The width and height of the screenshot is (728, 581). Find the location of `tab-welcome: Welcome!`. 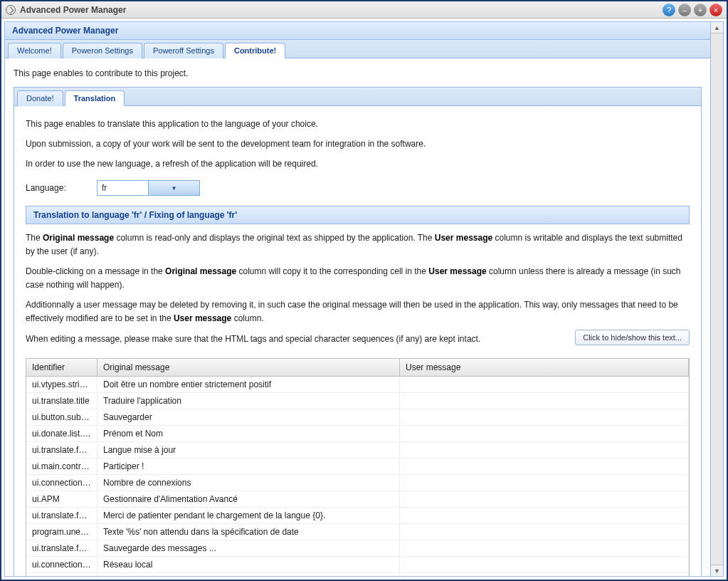

tab-welcome: Welcome! is located at coordinates (34, 51).